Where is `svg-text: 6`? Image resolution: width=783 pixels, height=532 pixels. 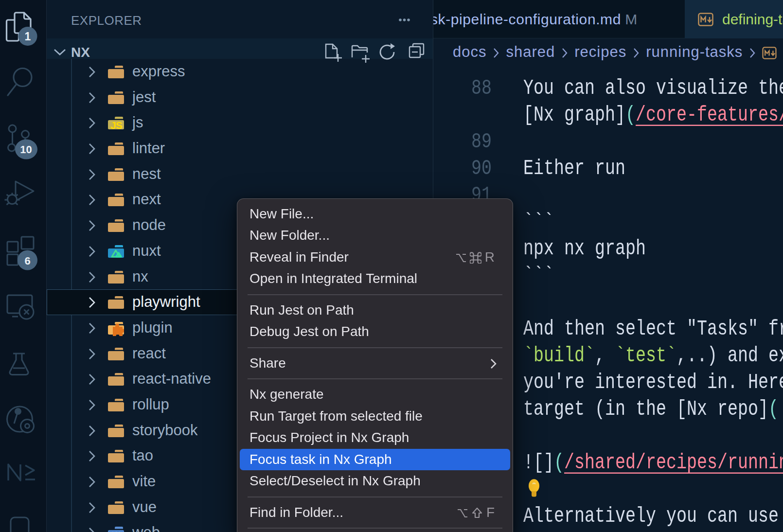
svg-text: 6 is located at coordinates (27, 261).